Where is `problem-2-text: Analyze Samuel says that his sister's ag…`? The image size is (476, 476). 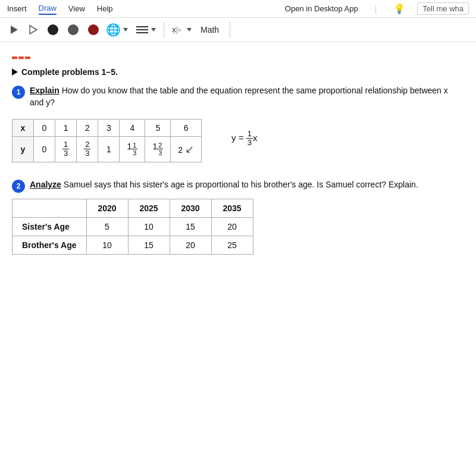
problem-2-text: Analyze Samuel says that his sister's ag… is located at coordinates (224, 185).